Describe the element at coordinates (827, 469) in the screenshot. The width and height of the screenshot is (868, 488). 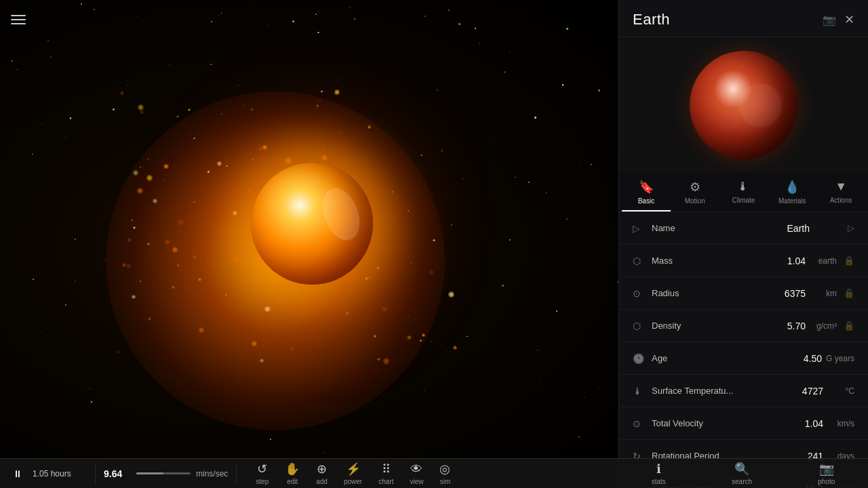
I see `photo-br-icon: 📷` at that location.